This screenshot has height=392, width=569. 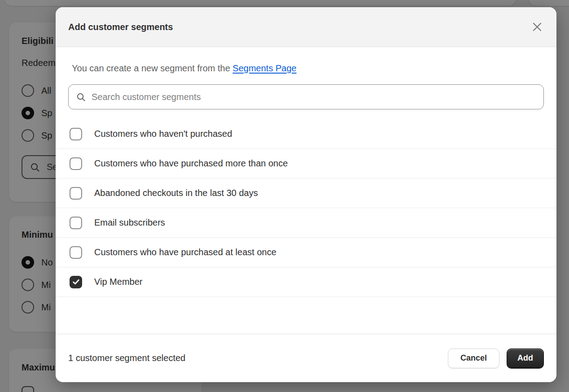 What do you see at coordinates (163, 134) in the screenshot?
I see `segment-label: Customers who haven't purchased` at bounding box center [163, 134].